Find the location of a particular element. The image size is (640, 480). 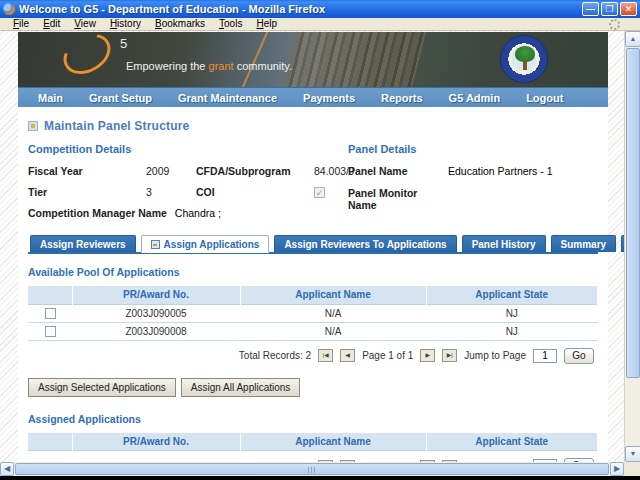

scrollbar-corner is located at coordinates (632, 469).